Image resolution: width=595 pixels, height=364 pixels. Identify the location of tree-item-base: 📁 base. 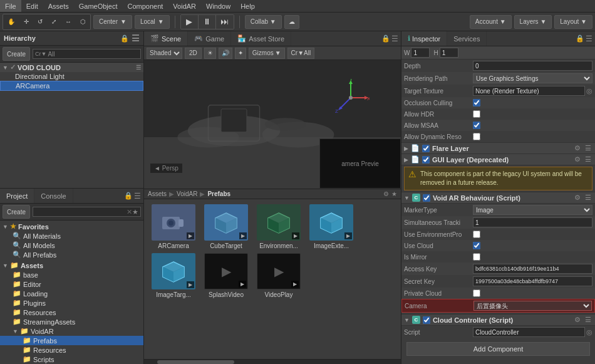
(71, 274).